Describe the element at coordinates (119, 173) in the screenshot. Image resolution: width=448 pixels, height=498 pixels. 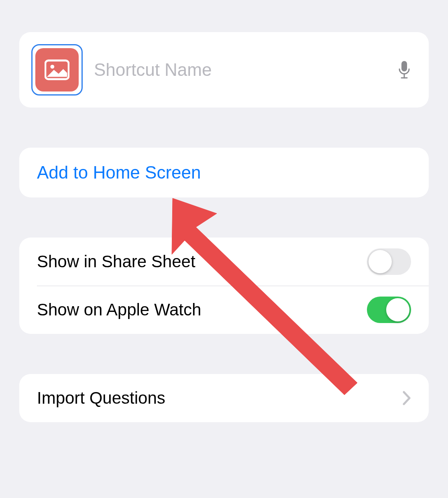
I see `add-to-home-screen-label: Add to Home Screen` at that location.